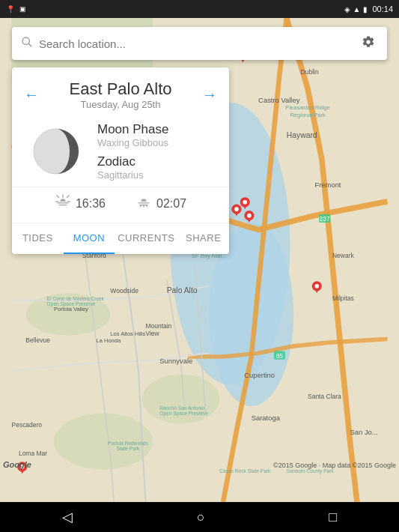 The width and height of the screenshot is (399, 532). Describe the element at coordinates (201, 517) in the screenshot. I see `home-button: ○` at that location.